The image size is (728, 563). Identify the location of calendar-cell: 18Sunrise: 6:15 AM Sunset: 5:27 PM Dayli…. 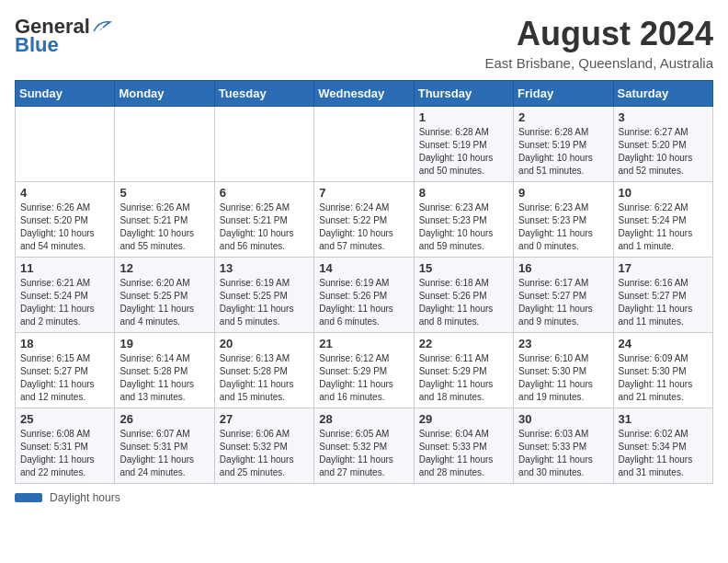
(65, 371).